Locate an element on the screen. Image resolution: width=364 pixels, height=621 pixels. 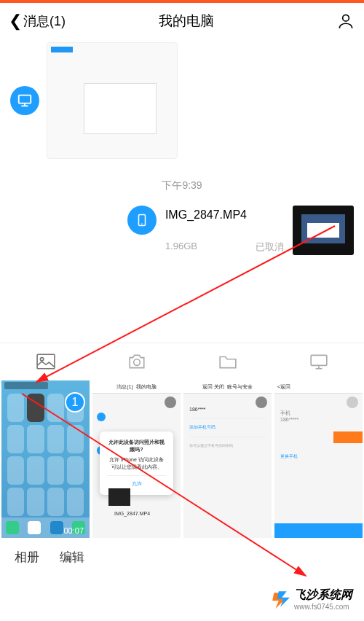
watermark-logo-icon is located at coordinates (280, 599).